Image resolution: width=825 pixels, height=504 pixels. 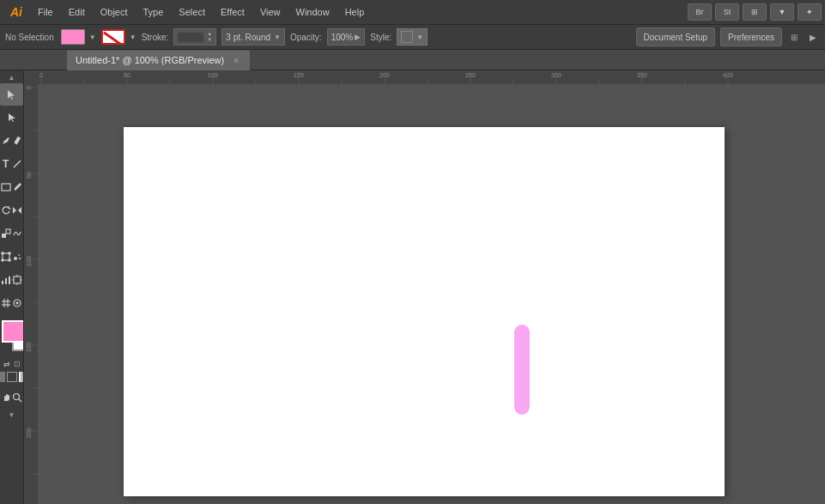 What do you see at coordinates (12, 287) in the screenshot?
I see `toolbar: ▲ T` at bounding box center [12, 287].